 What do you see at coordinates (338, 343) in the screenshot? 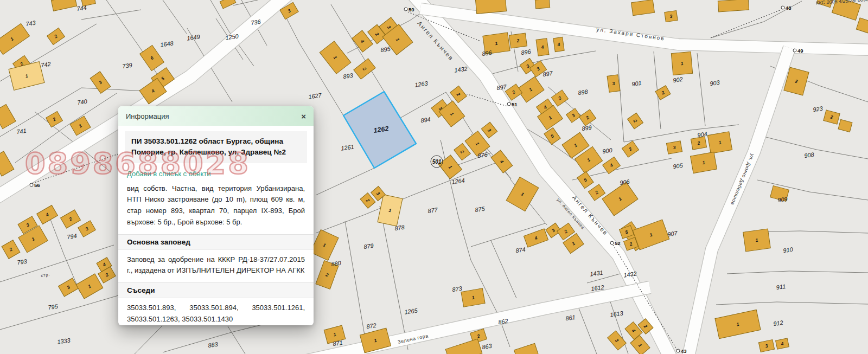
I see `parcel-label: 871` at bounding box center [338, 343].